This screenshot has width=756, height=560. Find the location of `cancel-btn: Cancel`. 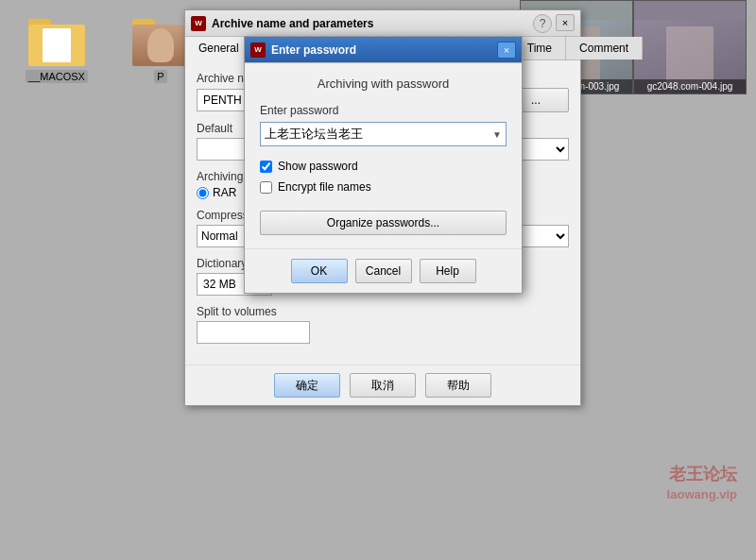

cancel-btn: Cancel is located at coordinates (384, 271).